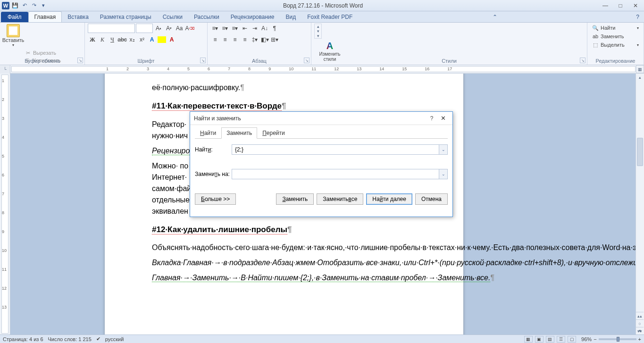 The image size is (644, 343). I want to click on ruler-toggle-button: ▦, so click(640, 69).